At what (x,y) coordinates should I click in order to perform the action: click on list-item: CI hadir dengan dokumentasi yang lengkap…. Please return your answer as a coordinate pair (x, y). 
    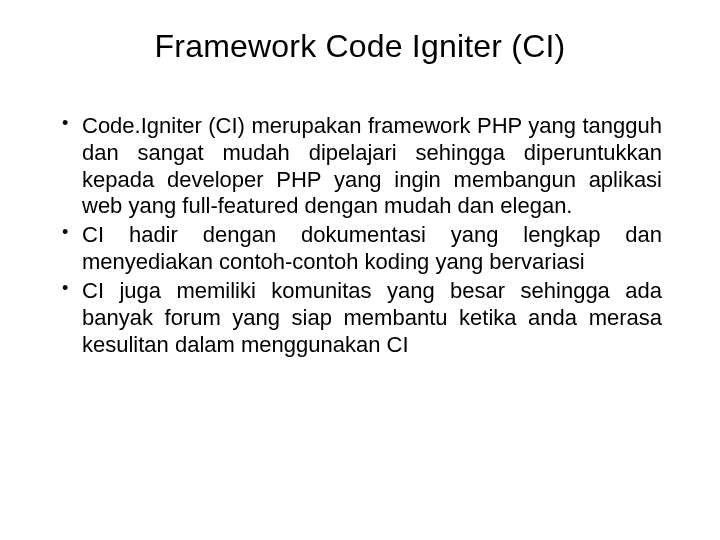
    Looking at the image, I should click on (360, 249).